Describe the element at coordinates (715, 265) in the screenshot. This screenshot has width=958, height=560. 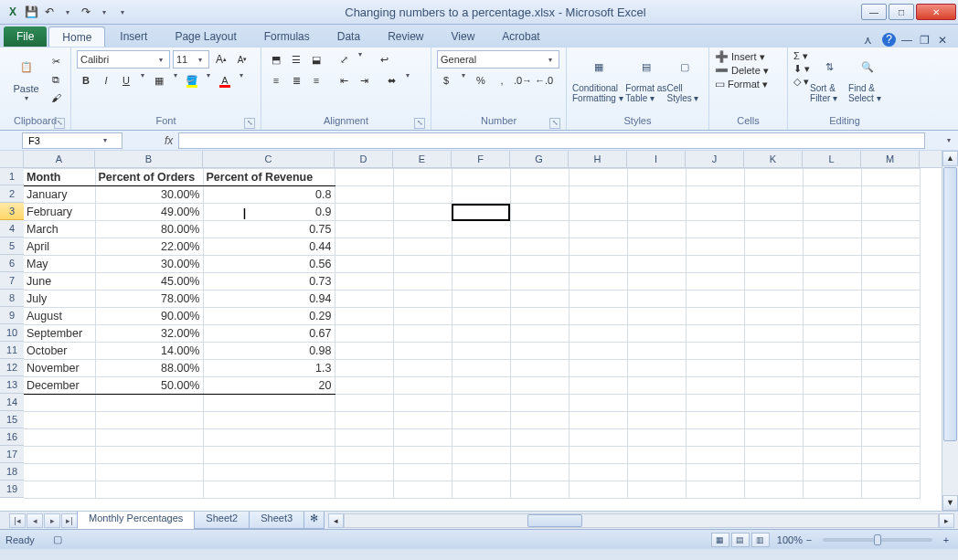
I see `cell-J6` at that location.